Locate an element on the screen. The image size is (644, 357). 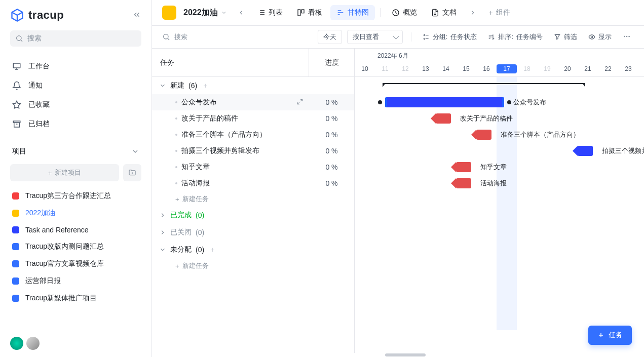
nav-notifications: 通知 is located at coordinates (76, 86).